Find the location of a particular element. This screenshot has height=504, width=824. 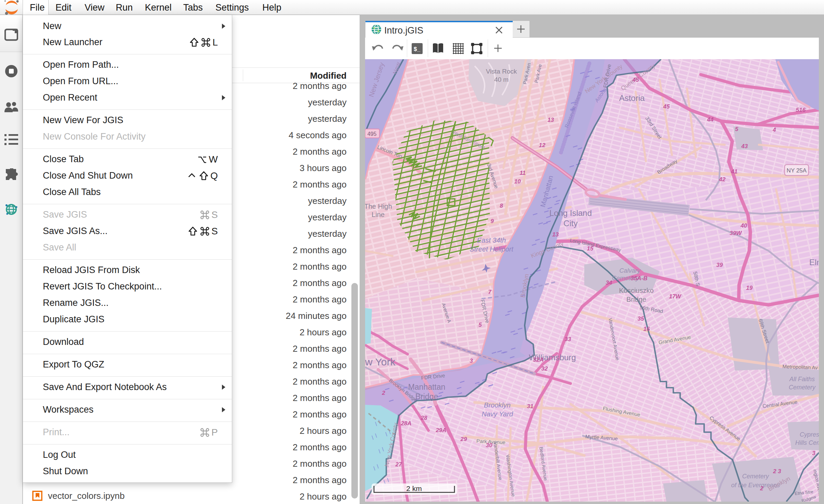

svg-text: 2 km is located at coordinates (414, 489).